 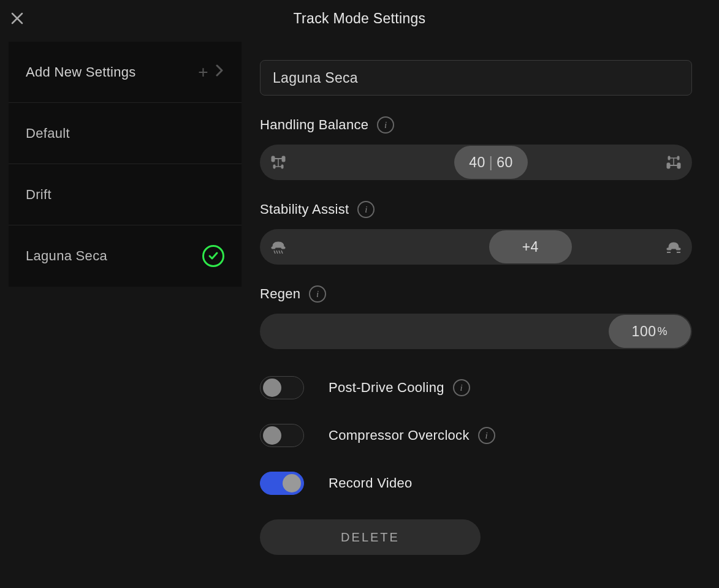 What do you see at coordinates (278, 162) in the screenshot?
I see `front-axle-icon` at bounding box center [278, 162].